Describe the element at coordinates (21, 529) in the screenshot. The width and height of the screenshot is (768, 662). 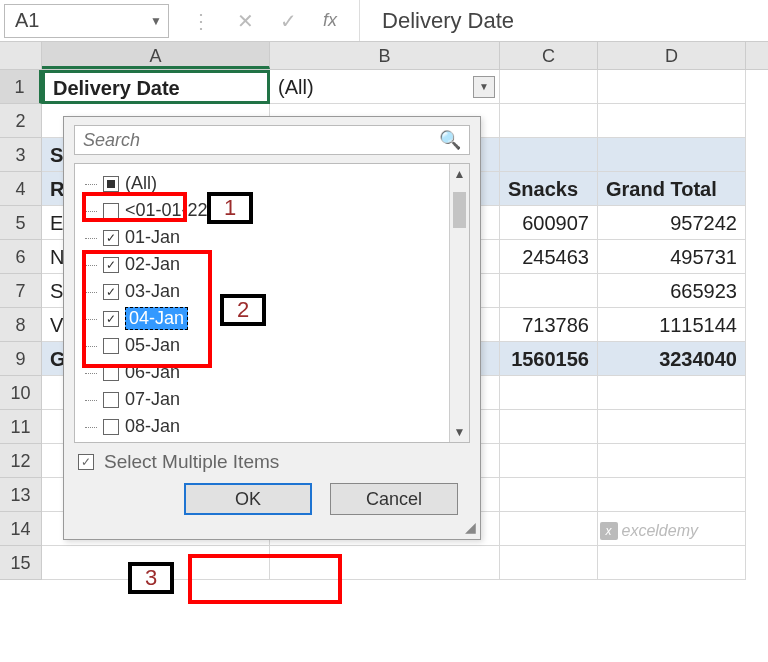
I see `row-header-14: 14` at that location.